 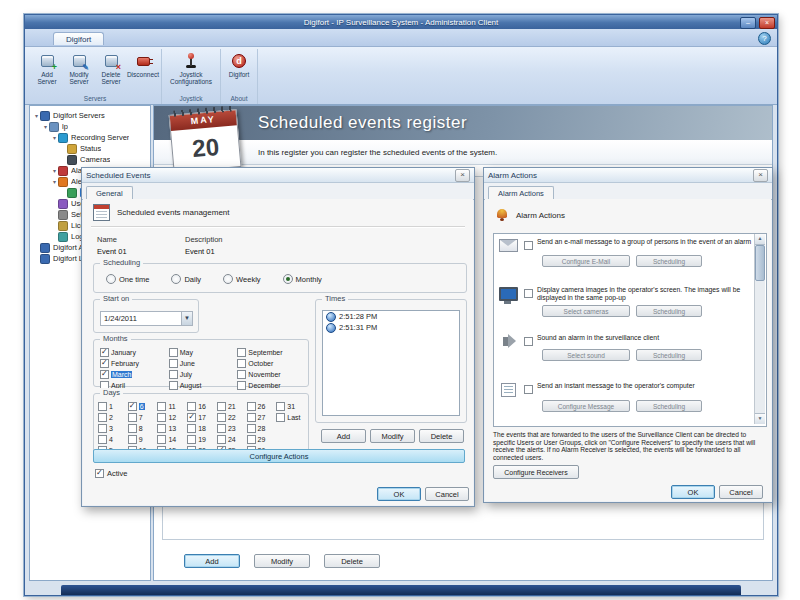 What do you see at coordinates (212, 561) in the screenshot?
I see `add-button: Add` at bounding box center [212, 561].